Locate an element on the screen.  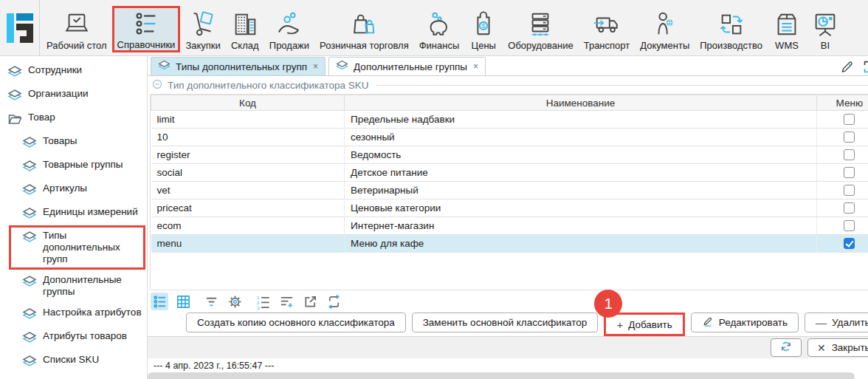
column-header-menu: Меню is located at coordinates (843, 103).